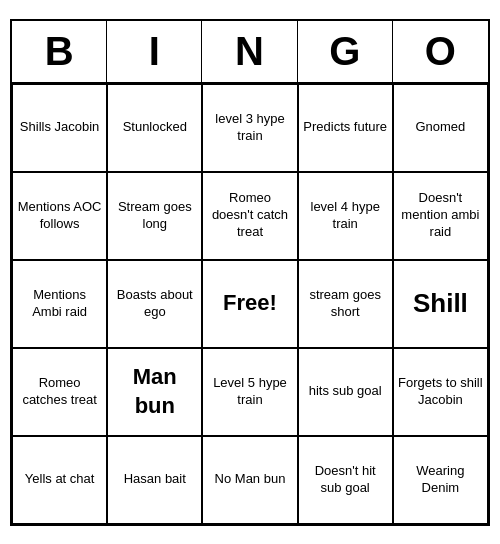 The image size is (500, 544). I want to click on header-letter-g: G, so click(346, 52).